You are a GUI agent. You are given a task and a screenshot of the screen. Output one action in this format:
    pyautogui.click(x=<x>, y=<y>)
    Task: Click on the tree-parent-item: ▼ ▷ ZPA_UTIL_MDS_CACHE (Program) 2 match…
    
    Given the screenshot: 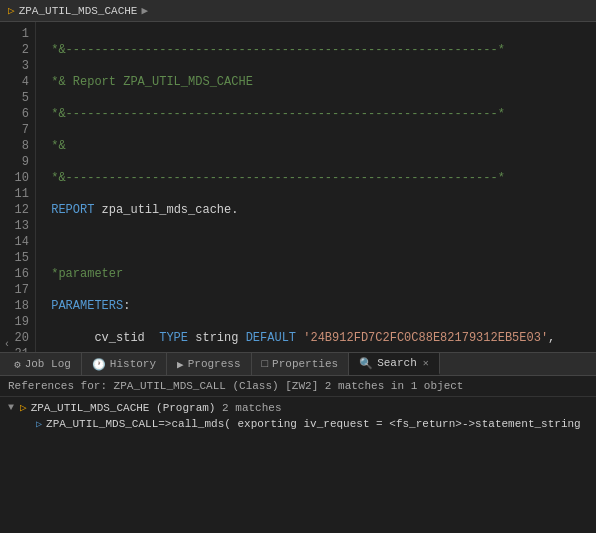 What is the action you would take?
    pyautogui.click(x=298, y=408)
    